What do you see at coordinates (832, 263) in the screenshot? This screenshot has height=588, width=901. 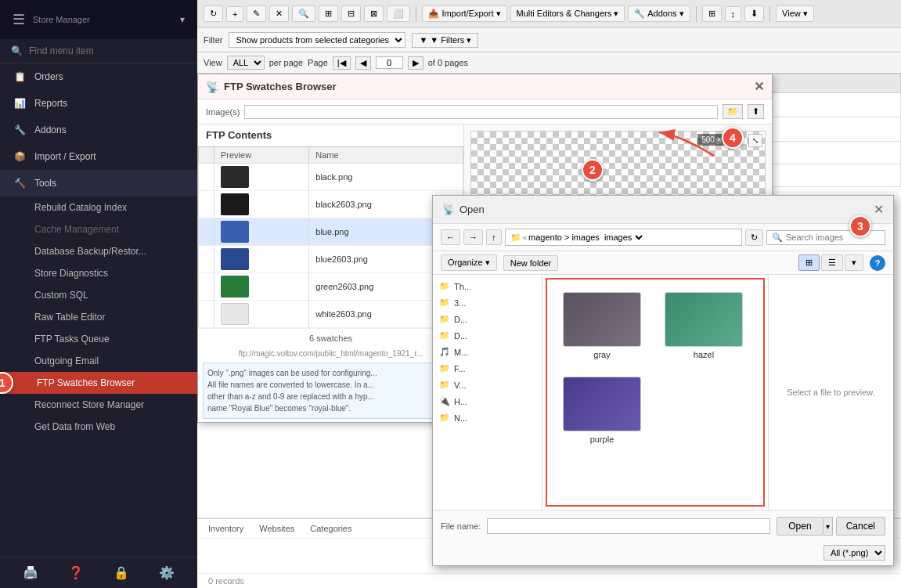 I see `list-view-button: ☰` at bounding box center [832, 263].